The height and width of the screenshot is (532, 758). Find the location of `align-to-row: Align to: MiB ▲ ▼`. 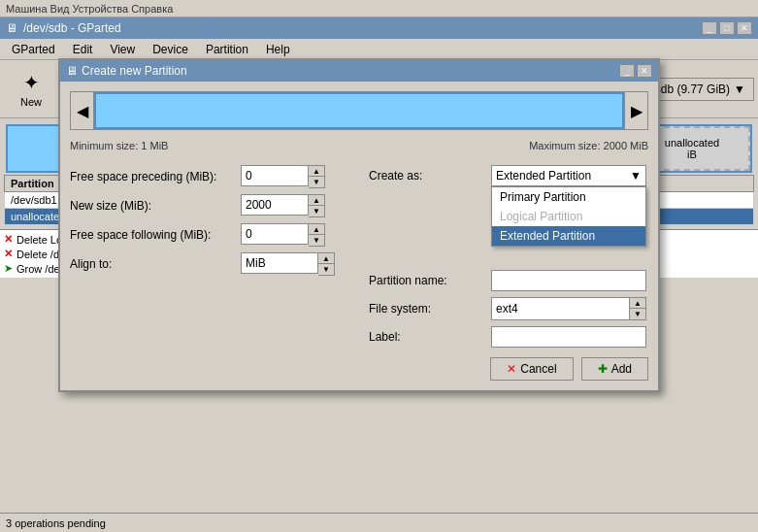

align-to-row: Align to: MiB ▲ ▼ is located at coordinates (210, 264).